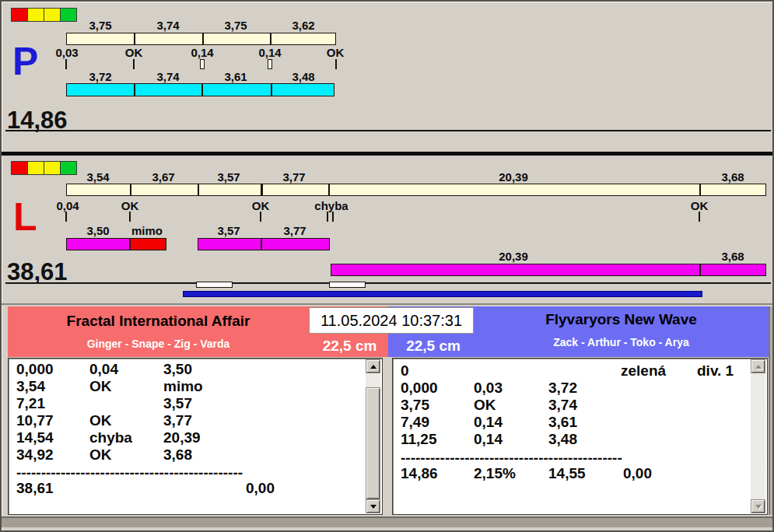 The image size is (774, 532). I want to click on l-measure-label: 3,77, so click(295, 230).